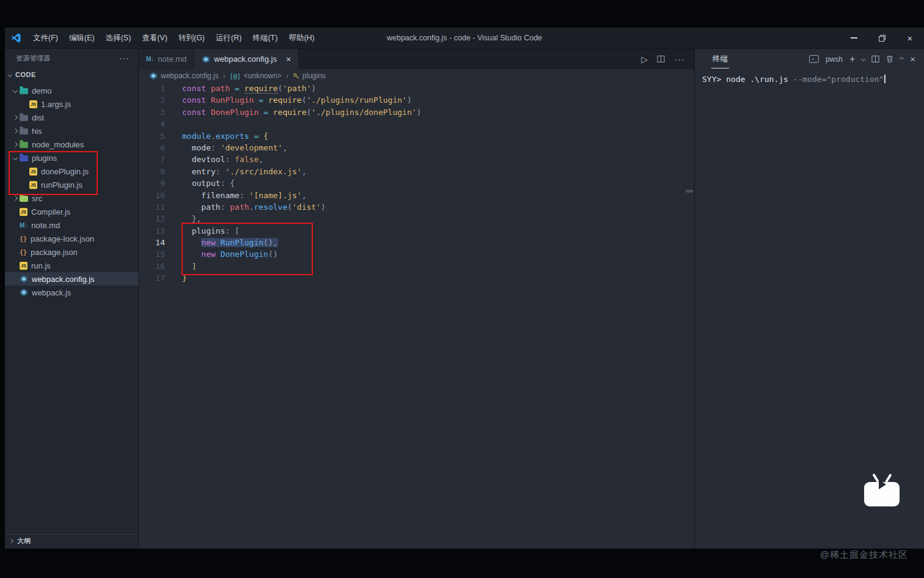  I want to click on split-terminal-button, so click(875, 59).